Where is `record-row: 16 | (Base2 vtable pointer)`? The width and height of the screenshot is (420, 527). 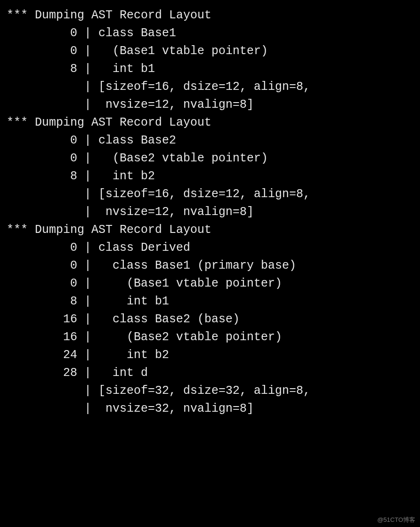
record-row: 16 | (Base2 vtable pointer) is located at coordinates (213, 337).